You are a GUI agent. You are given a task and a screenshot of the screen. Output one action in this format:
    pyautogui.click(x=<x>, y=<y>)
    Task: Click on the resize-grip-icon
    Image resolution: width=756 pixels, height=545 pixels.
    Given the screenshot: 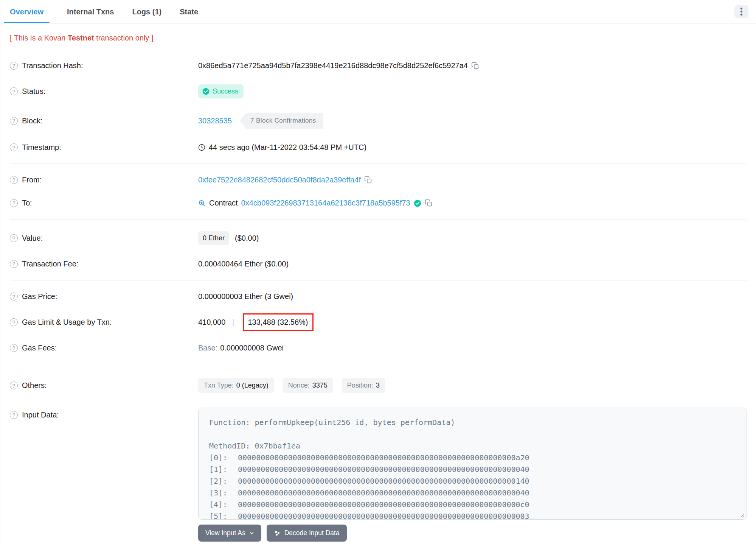 What is the action you would take?
    pyautogui.click(x=742, y=515)
    